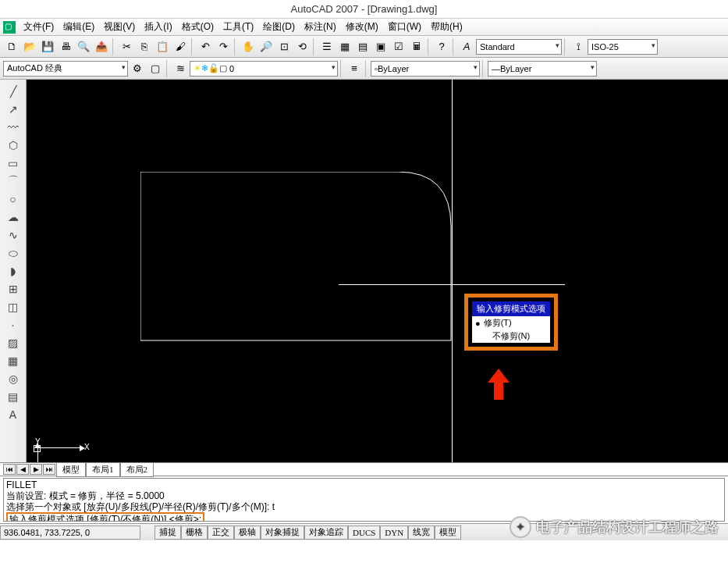 The image size is (728, 563). Describe the element at coordinates (13, 325) in the screenshot. I see `point-icon: ·` at that location.